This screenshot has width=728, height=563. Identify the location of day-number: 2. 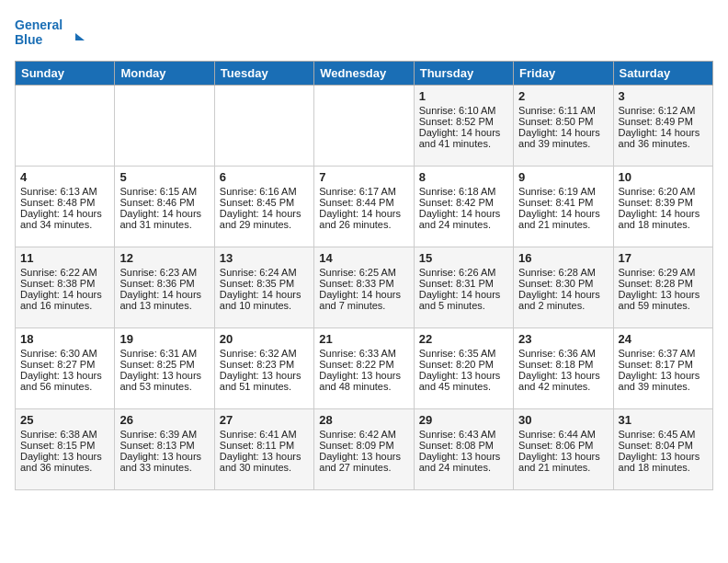
(563, 96).